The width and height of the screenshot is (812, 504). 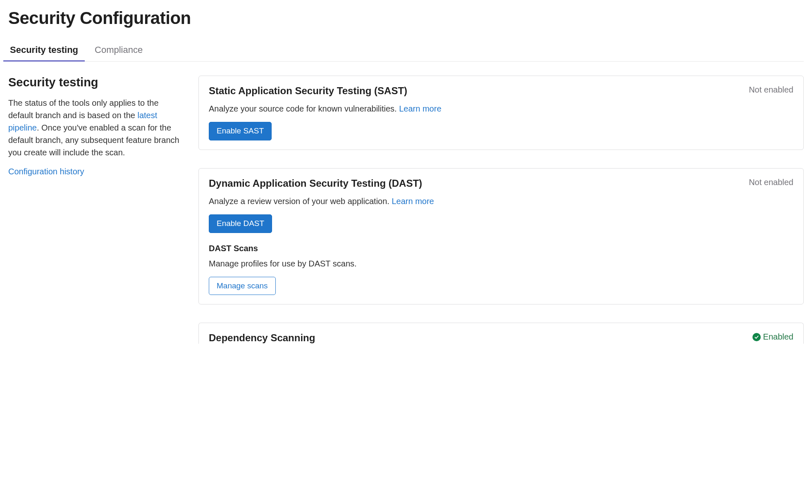 What do you see at coordinates (771, 90) in the screenshot?
I see `sast-status: Not enabled` at bounding box center [771, 90].